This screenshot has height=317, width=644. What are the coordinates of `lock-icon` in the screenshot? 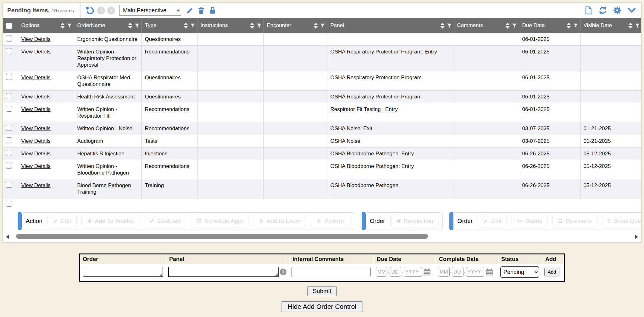 It's located at (213, 10).